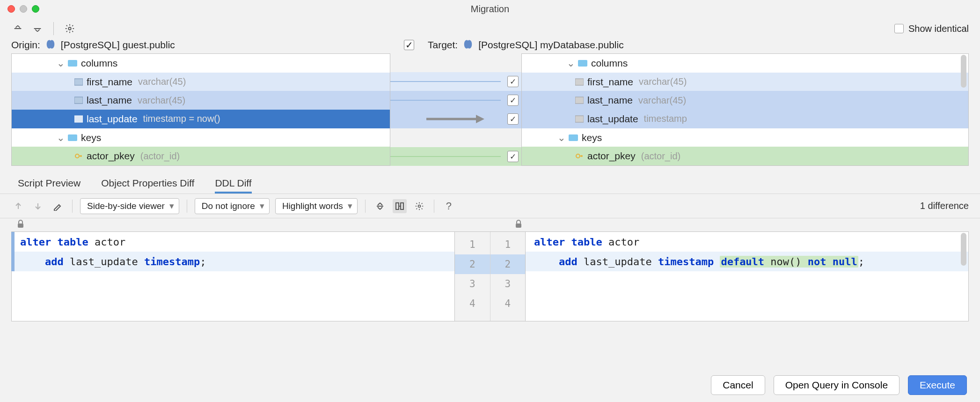  What do you see at coordinates (201, 110) in the screenshot?
I see `origin-tree: ⌄ columns first_name varchar(45) last_na…` at bounding box center [201, 110].